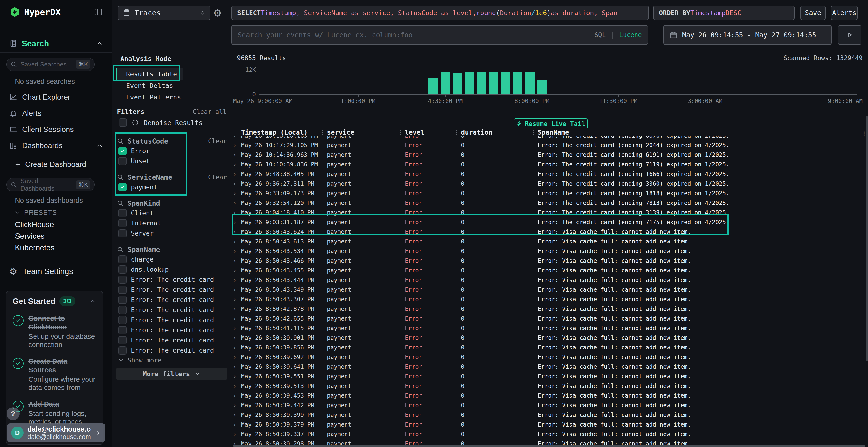  I want to click on table-row: ›May 26 8:50:39.442 PMpaymentError0Error…, so click(549, 405).